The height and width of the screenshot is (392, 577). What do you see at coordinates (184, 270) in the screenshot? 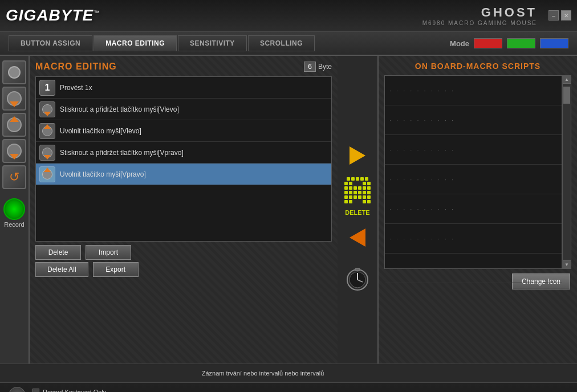
I see `macro-btn-row2: Delete All Export` at bounding box center [184, 270].